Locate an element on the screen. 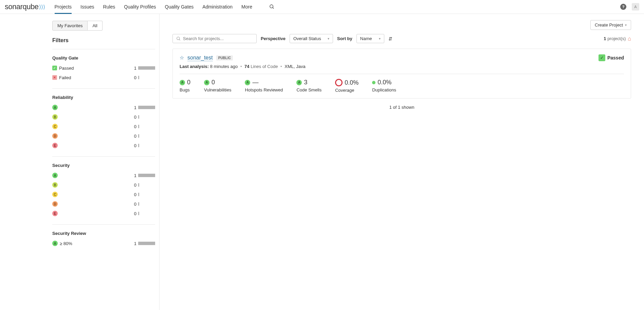 The image size is (644, 310). filter-row-passed: ✓Passed 1 is located at coordinates (104, 68).